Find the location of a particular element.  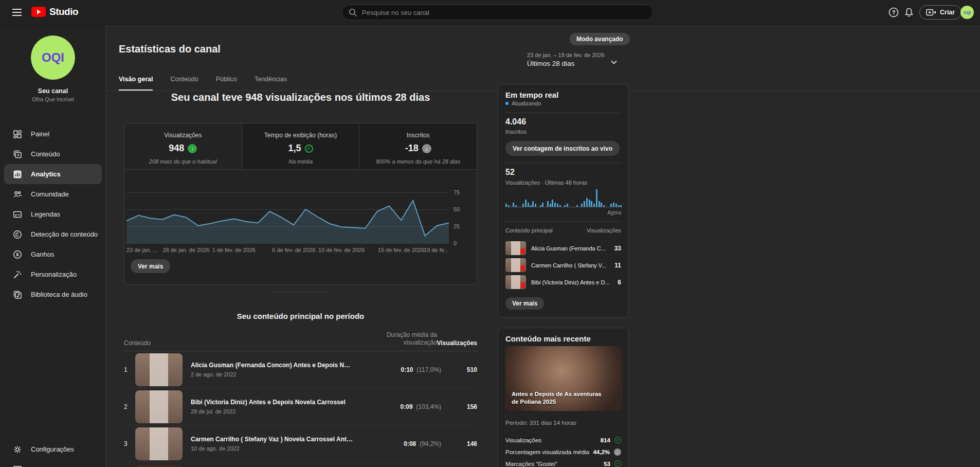

x-axis-tick: 1 de fev. de 2026 is located at coordinates (234, 250).